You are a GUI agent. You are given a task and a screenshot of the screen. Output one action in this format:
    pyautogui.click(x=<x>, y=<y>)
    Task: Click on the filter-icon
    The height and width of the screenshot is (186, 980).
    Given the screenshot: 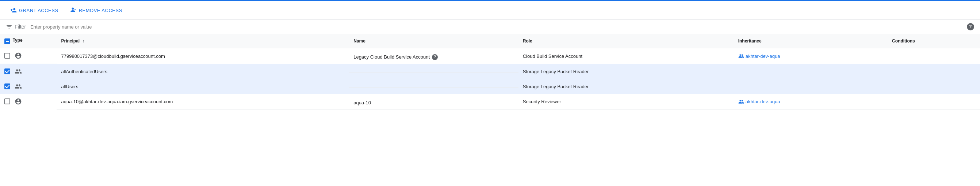 What is the action you would take?
    pyautogui.click(x=9, y=27)
    